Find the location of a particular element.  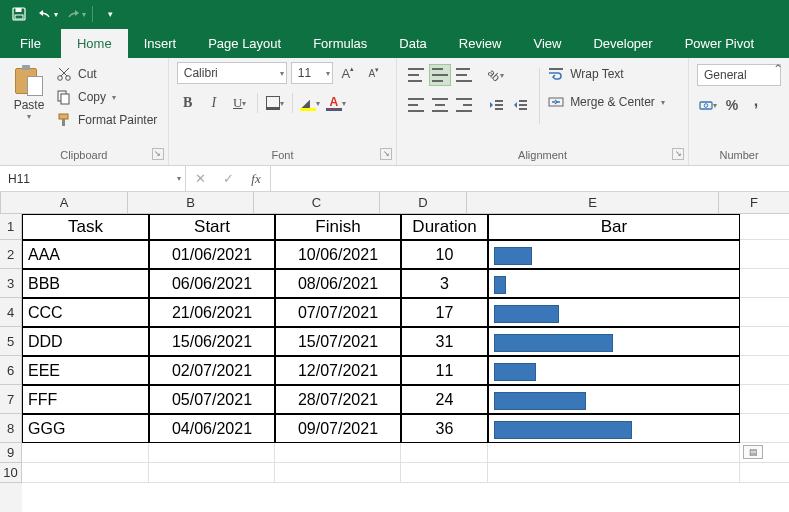

cell-B1: Start is located at coordinates (212, 227).